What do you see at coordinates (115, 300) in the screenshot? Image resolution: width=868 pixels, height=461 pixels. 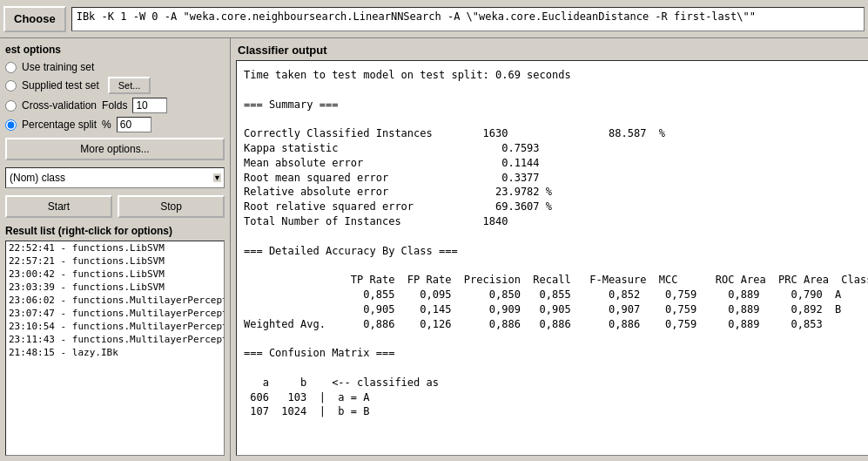 I see `list-item: 23:06:02 - functions.MultilayerPerceptro…` at bounding box center [115, 300].